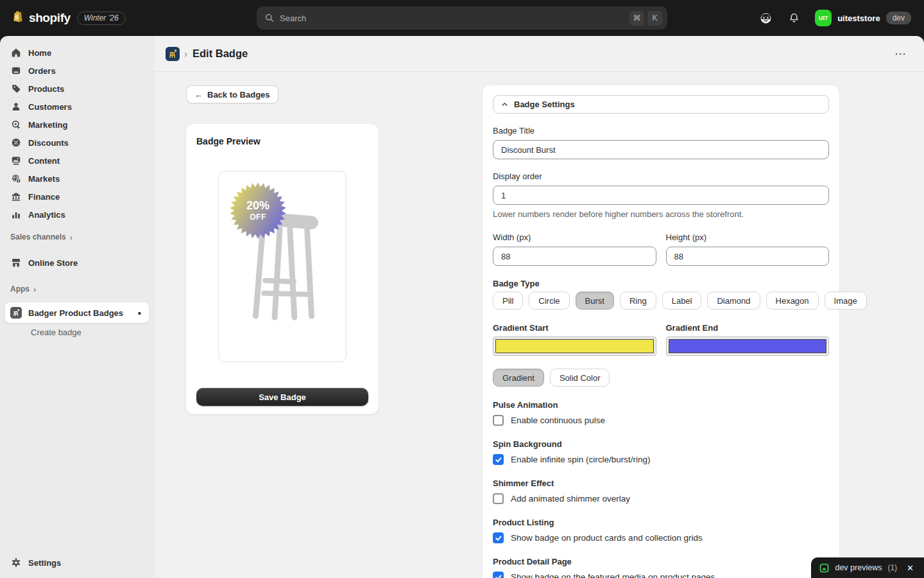 This screenshot has width=924, height=578. What do you see at coordinates (661, 452) in the screenshot?
I see `toggle-group-spin-background: Spin BackgroundEnable infinite spin (cir…` at bounding box center [661, 452].